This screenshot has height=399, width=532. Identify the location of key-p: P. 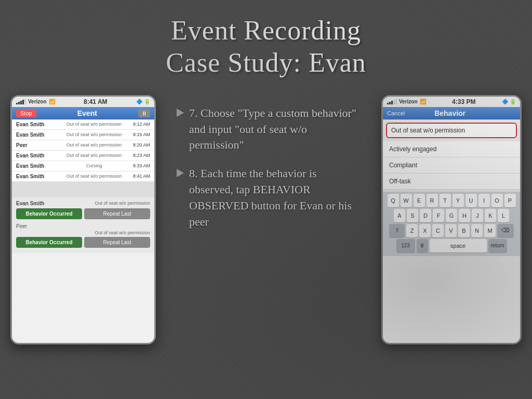
(510, 201).